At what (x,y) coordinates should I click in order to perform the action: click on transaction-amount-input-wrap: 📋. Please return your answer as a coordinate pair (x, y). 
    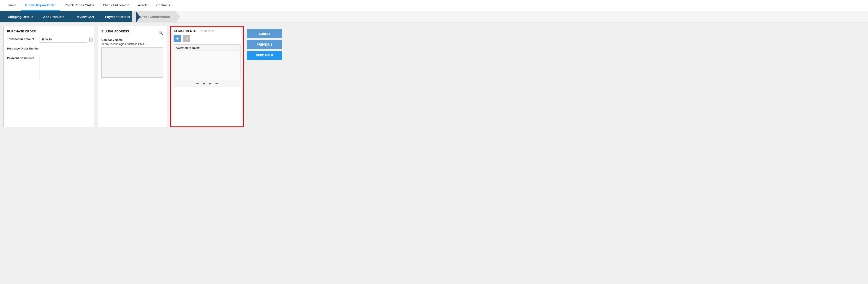
    Looking at the image, I should click on (66, 39).